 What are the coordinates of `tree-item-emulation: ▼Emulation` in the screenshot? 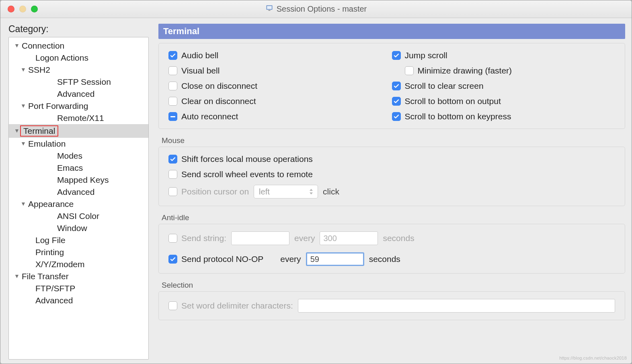 It's located at (79, 144).